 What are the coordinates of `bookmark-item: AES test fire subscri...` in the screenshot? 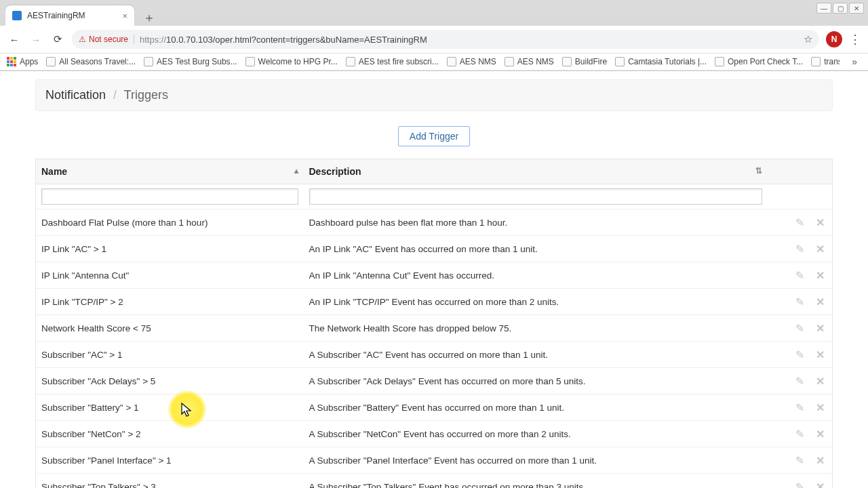 It's located at (392, 62).